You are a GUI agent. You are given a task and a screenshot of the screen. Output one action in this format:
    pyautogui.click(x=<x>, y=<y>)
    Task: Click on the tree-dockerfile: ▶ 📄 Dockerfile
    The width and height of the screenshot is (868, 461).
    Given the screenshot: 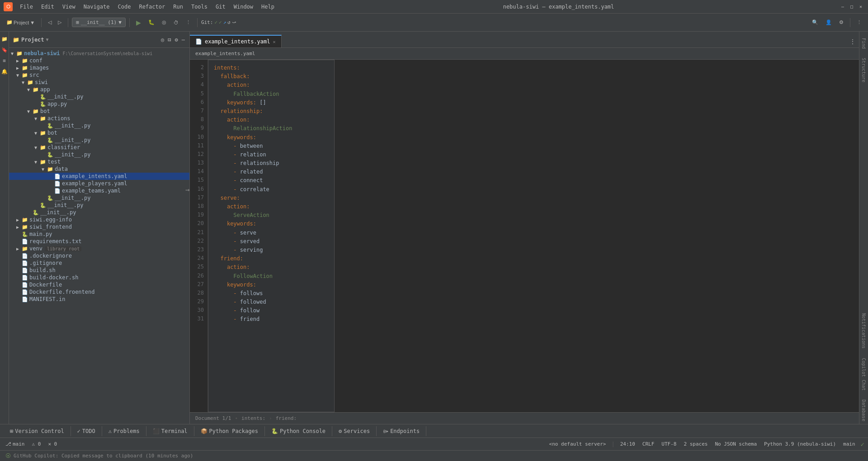 What is the action you would take?
    pyautogui.click(x=99, y=285)
    